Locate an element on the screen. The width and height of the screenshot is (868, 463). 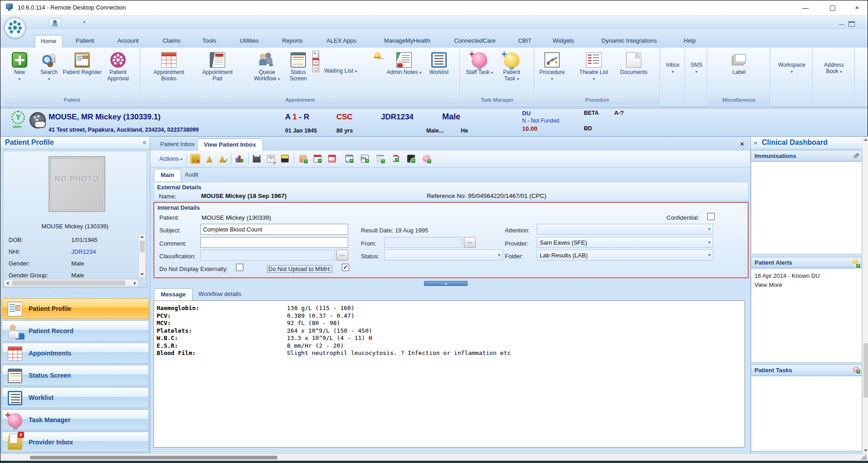
main-horizontal-scrollbar is located at coordinates (434, 457).